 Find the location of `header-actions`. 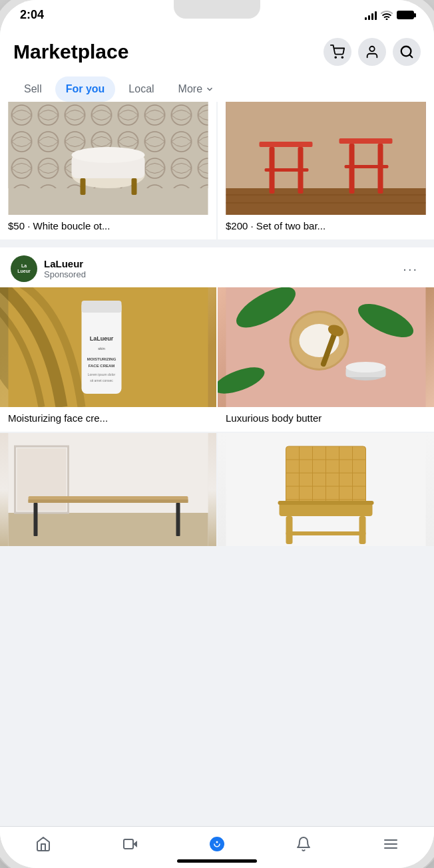

header-actions is located at coordinates (372, 52).